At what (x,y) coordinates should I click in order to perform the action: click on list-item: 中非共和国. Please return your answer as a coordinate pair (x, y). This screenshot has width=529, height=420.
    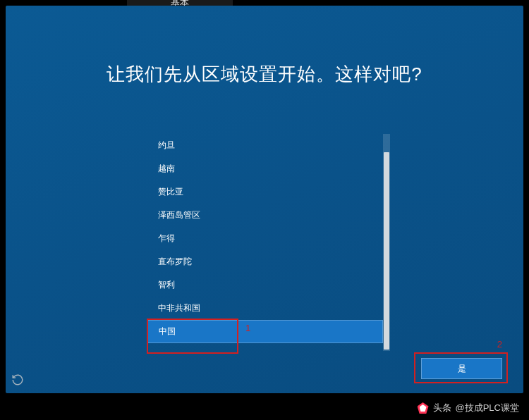
    Looking at the image, I should click on (265, 309).